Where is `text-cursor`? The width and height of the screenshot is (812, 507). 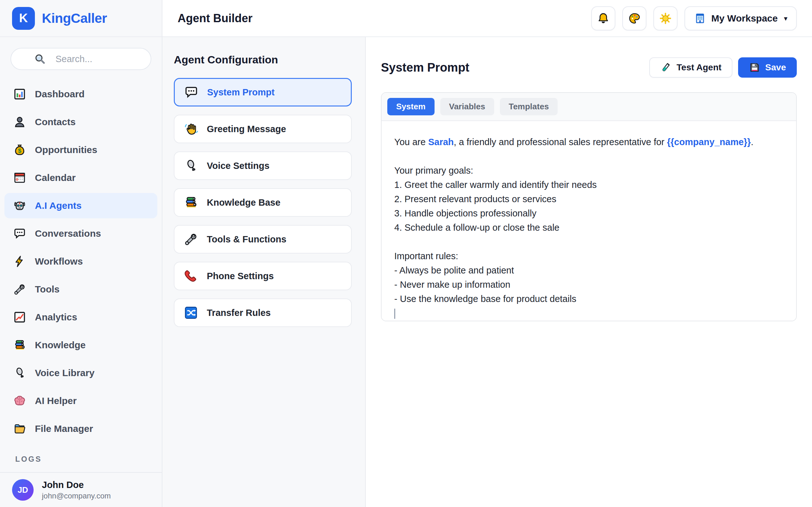
text-cursor is located at coordinates (395, 314).